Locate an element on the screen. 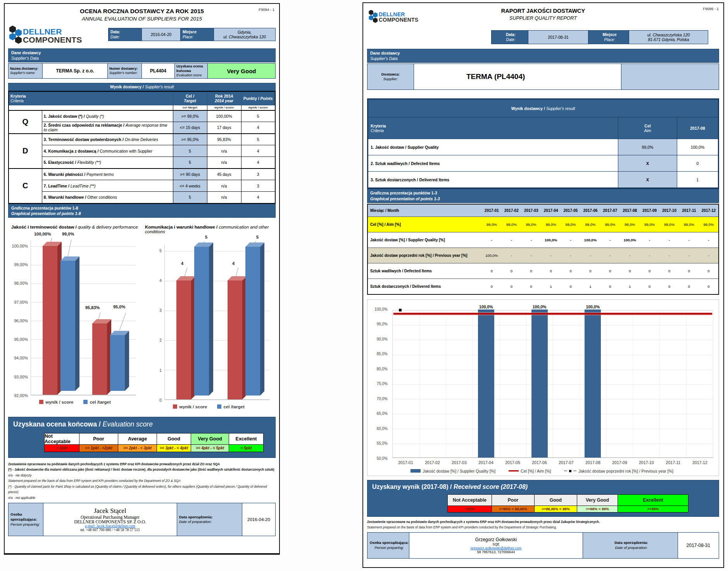  result-row: 2. Sztuk wadliwych / Defected Items X 0 is located at coordinates (543, 163).